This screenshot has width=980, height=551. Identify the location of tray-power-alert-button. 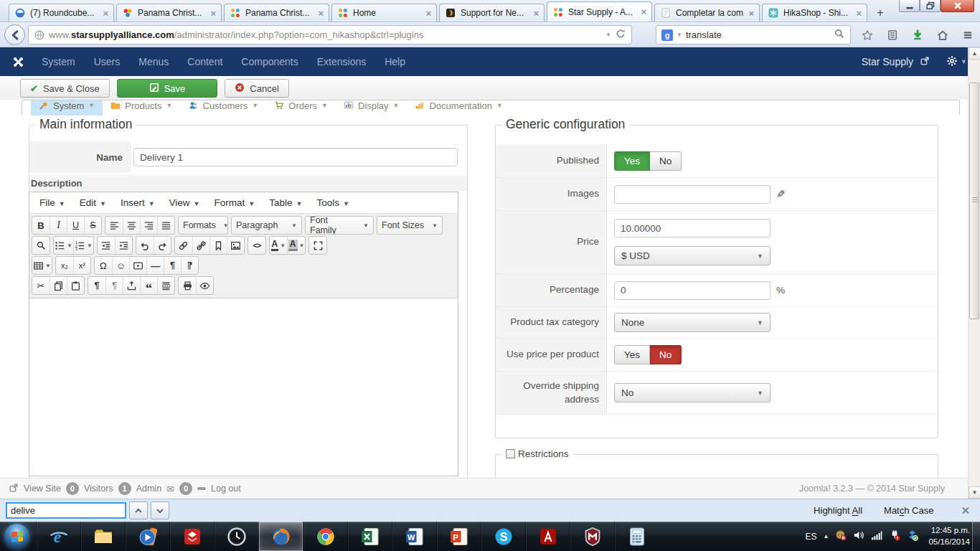
(895, 537).